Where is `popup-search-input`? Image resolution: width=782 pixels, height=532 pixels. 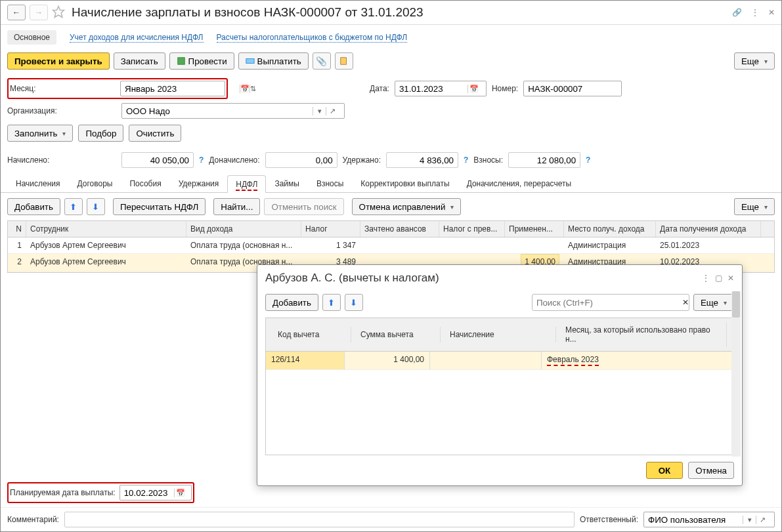
popup-search-input is located at coordinates (607, 303).